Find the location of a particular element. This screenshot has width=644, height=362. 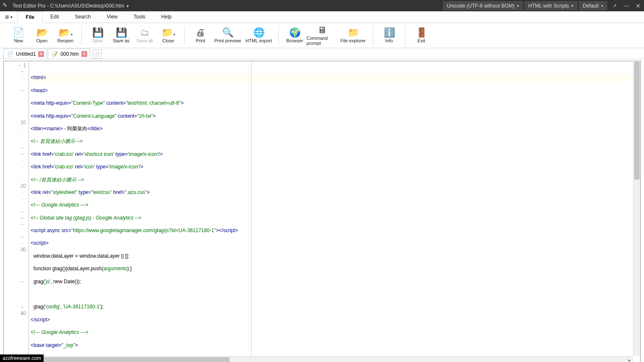

open-button: 📂Open is located at coordinates (42, 35).